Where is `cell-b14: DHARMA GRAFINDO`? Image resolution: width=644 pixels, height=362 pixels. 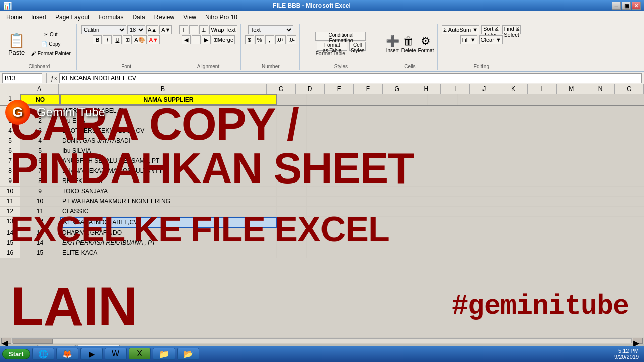 cell-b14: DHARMA GRAFINDO is located at coordinates (169, 233).